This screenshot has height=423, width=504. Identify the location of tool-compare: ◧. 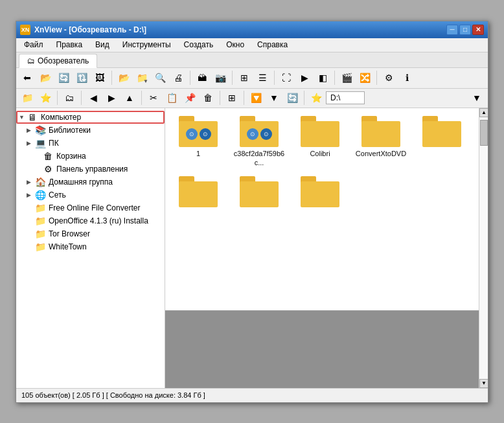
(323, 78).